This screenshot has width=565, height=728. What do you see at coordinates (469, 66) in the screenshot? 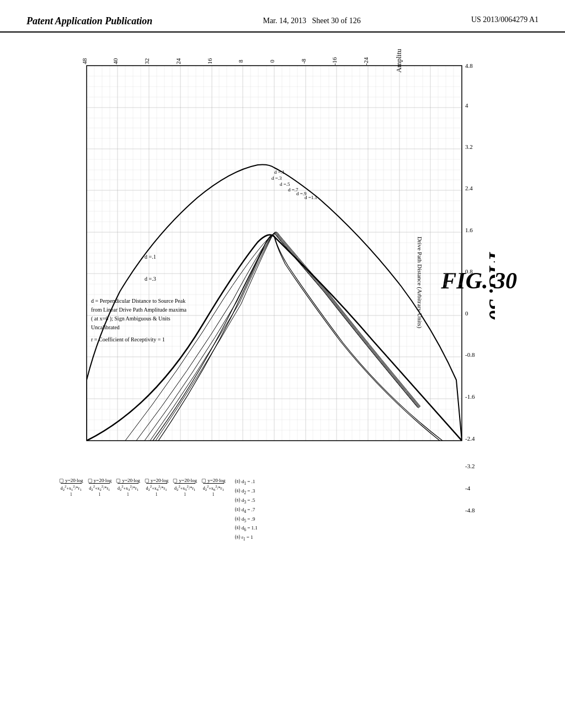
I see `svg-text: 4.8` at bounding box center [469, 66].